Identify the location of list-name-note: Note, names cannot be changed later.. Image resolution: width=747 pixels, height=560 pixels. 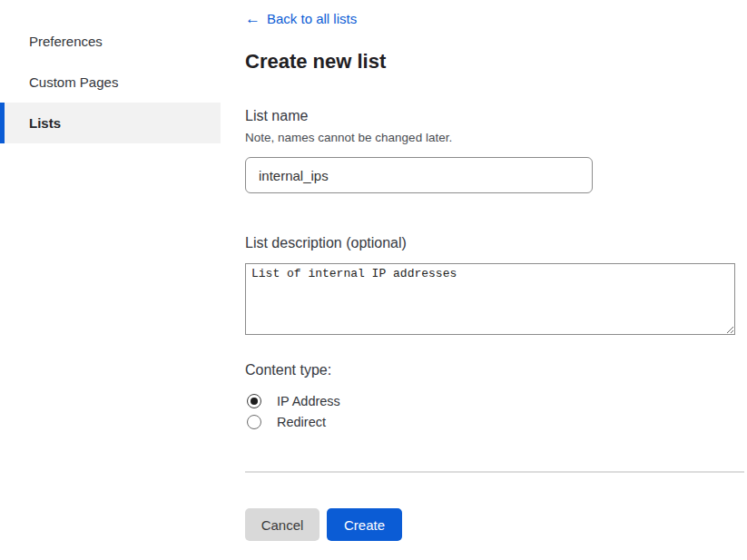
(349, 138).